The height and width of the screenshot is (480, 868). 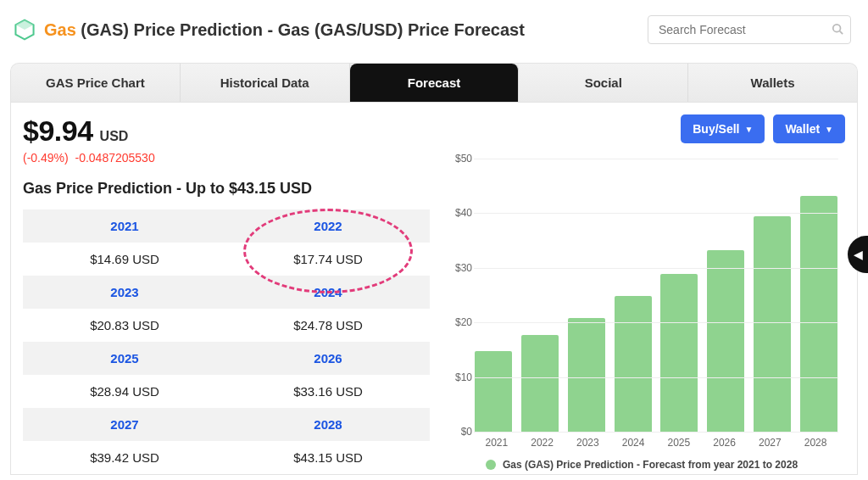 I want to click on gas-logo-icon, so click(x=25, y=30).